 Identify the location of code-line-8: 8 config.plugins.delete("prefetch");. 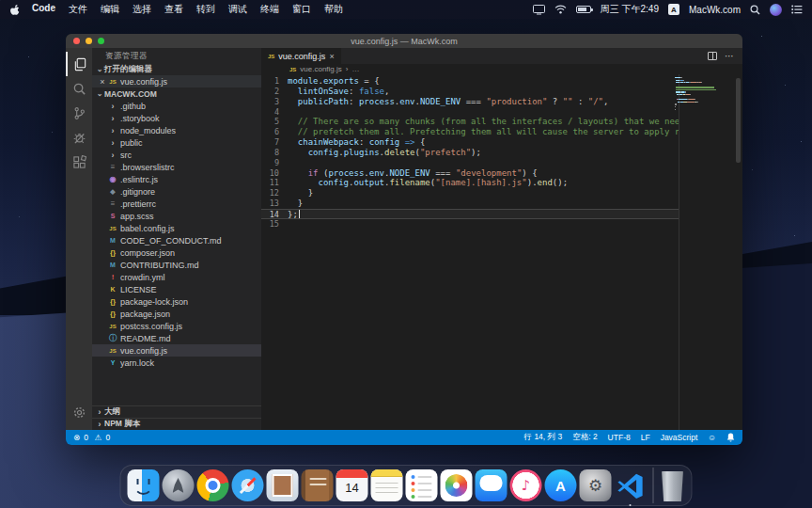
(470, 152).